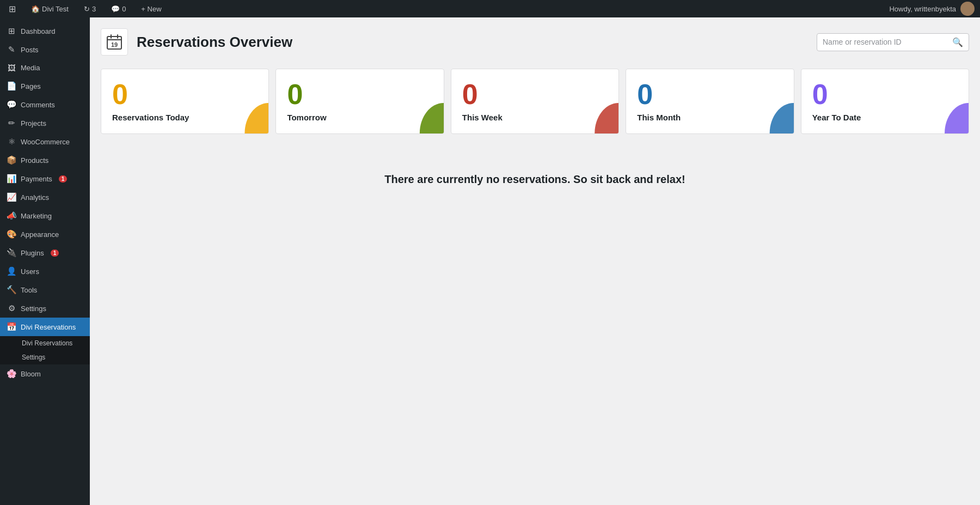 The width and height of the screenshot is (980, 505). Describe the element at coordinates (11, 86) in the screenshot. I see `pages-icon: 📄` at that location.